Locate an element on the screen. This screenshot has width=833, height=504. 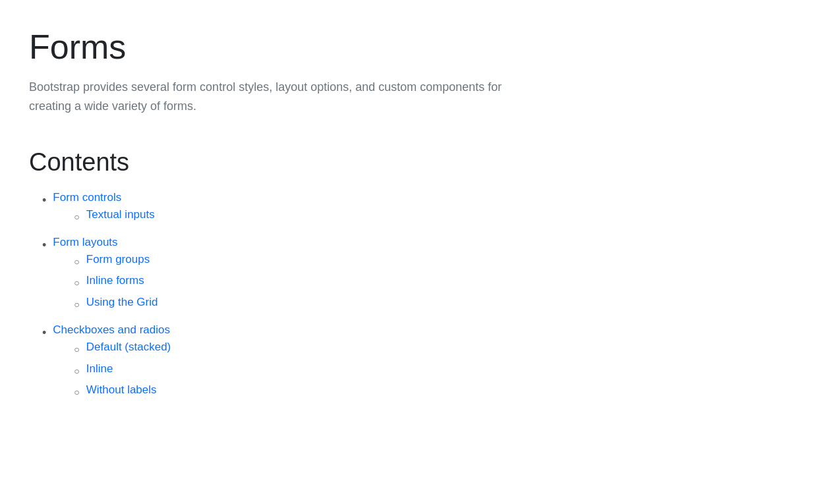
contents-title: Contents is located at coordinates (416, 163).